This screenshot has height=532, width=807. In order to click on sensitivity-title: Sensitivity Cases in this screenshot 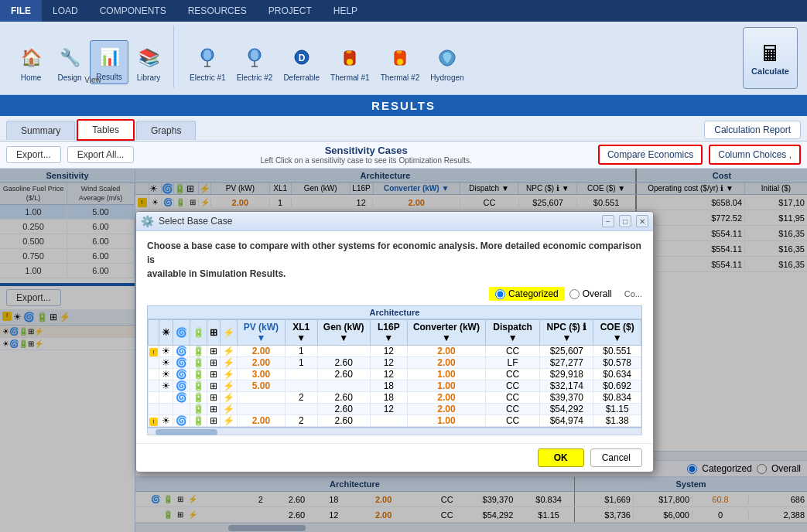, I will do `click(366, 150)`.